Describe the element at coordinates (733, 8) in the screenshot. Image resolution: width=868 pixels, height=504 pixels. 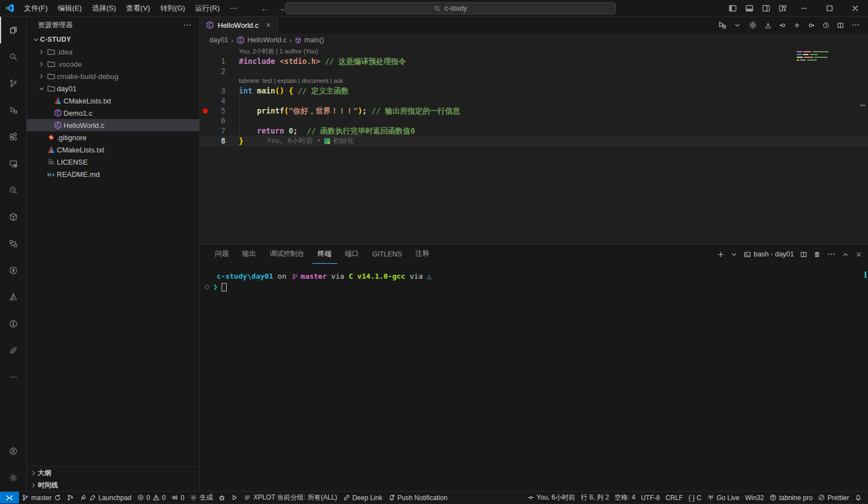
I see `layout-sidebar-button` at that location.